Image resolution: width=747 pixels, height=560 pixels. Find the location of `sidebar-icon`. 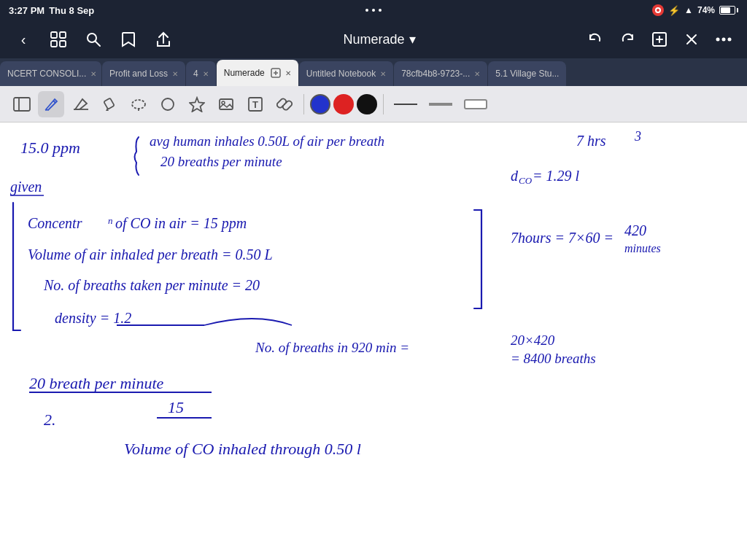

sidebar-icon is located at coordinates (22, 104).